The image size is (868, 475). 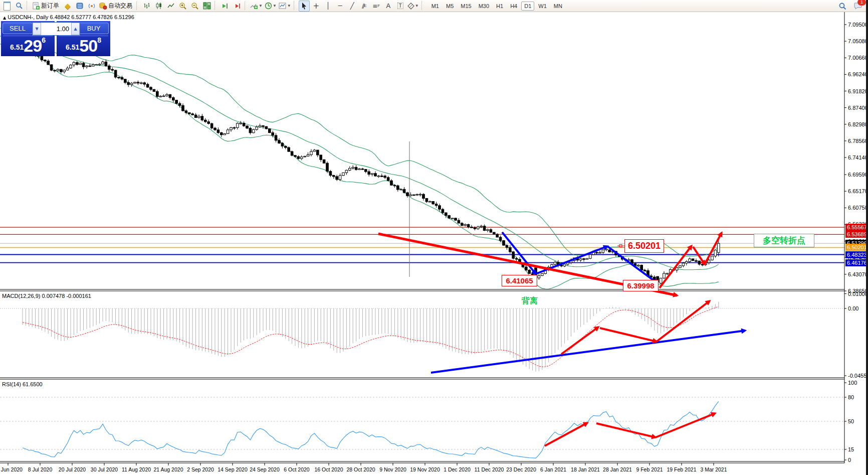 What do you see at coordinates (56, 29) in the screenshot?
I see `volume-control: ▼ ▲` at bounding box center [56, 29].